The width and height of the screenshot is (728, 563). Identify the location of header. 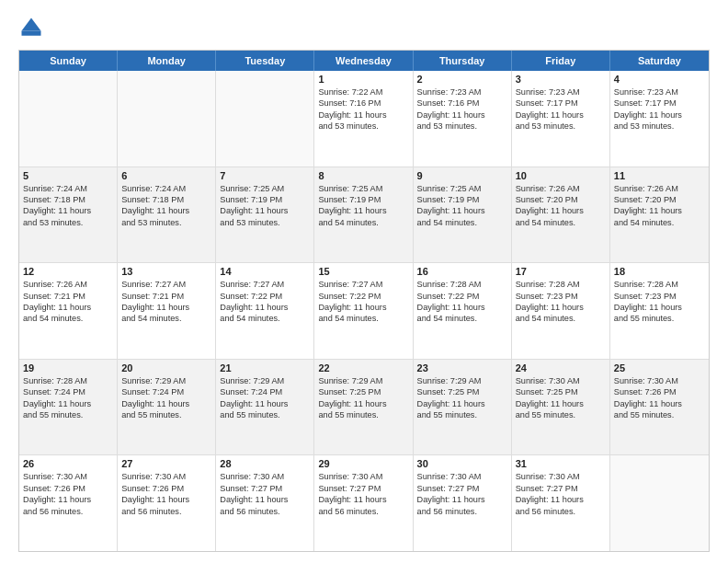
(364, 28).